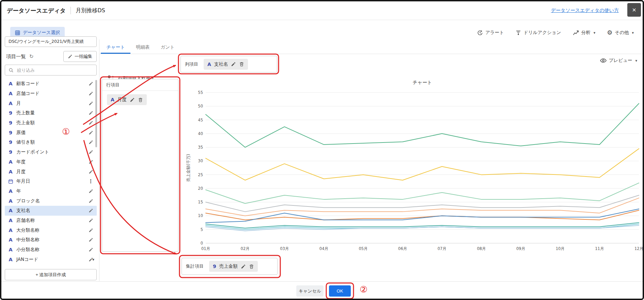  I want to click on field-row-8: A年度, so click(51, 162).